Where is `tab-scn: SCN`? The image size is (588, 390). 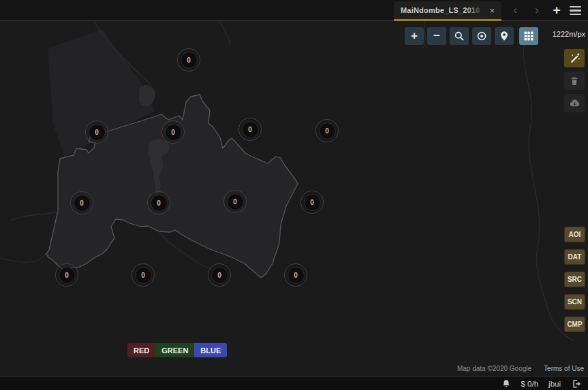 tab-scn: SCN is located at coordinates (575, 302).